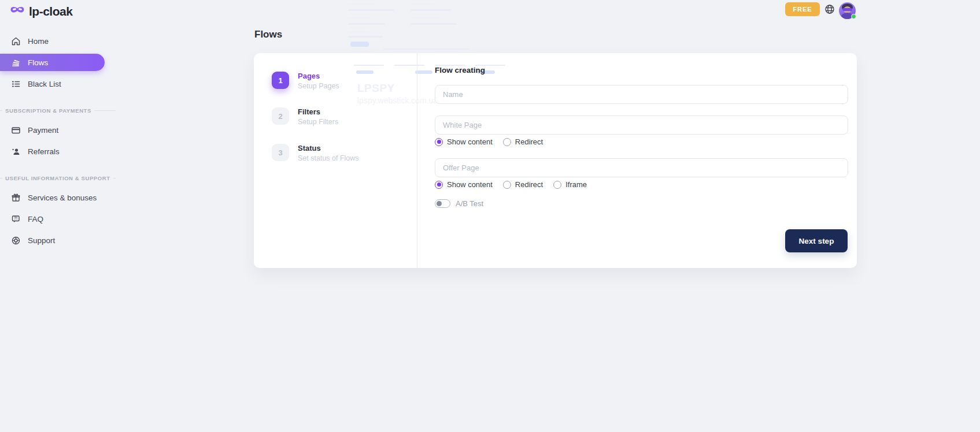  Describe the element at coordinates (318, 112) in the screenshot. I see `step-title: Filters` at that location.